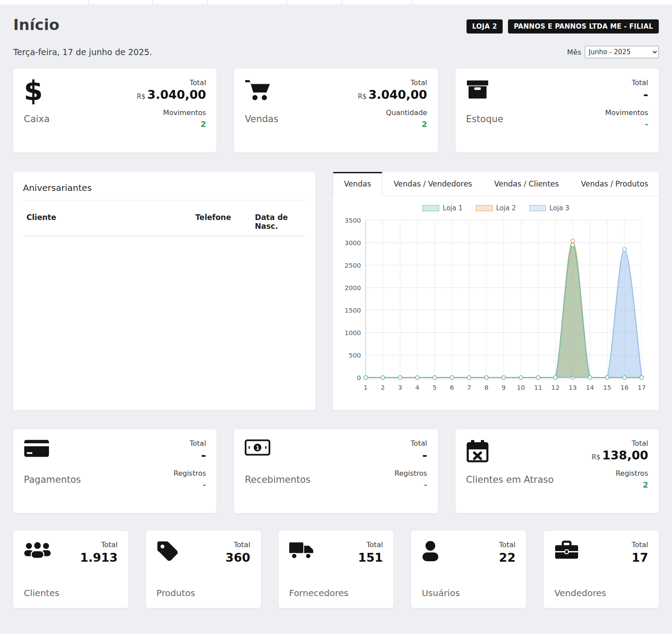  What do you see at coordinates (504, 387) in the screenshot?
I see `svg-text: 9` at bounding box center [504, 387].